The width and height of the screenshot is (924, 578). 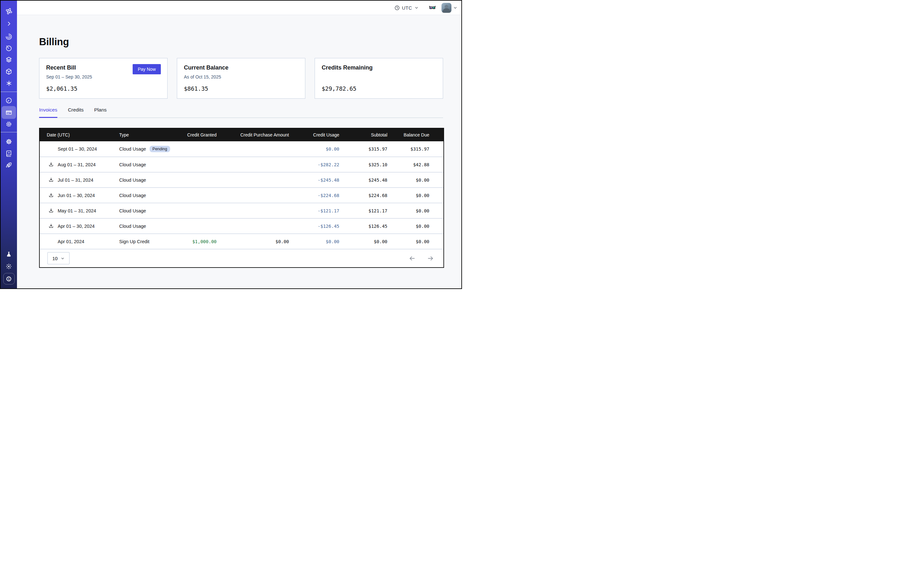 What do you see at coordinates (241, 78) in the screenshot?
I see `current-balance-card: Current Balance As of Oct 15, 2025 $861.…` at bounding box center [241, 78].